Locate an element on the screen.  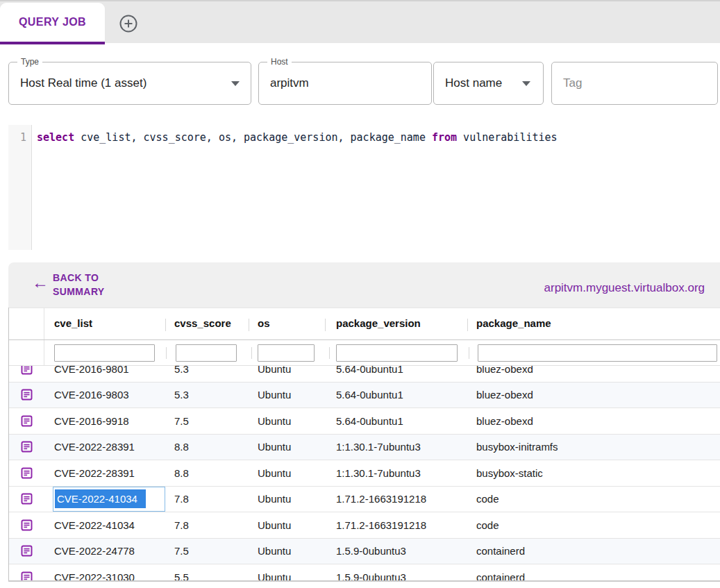
cell-cve_list: CVE-2022-31030 is located at coordinates (94, 572).